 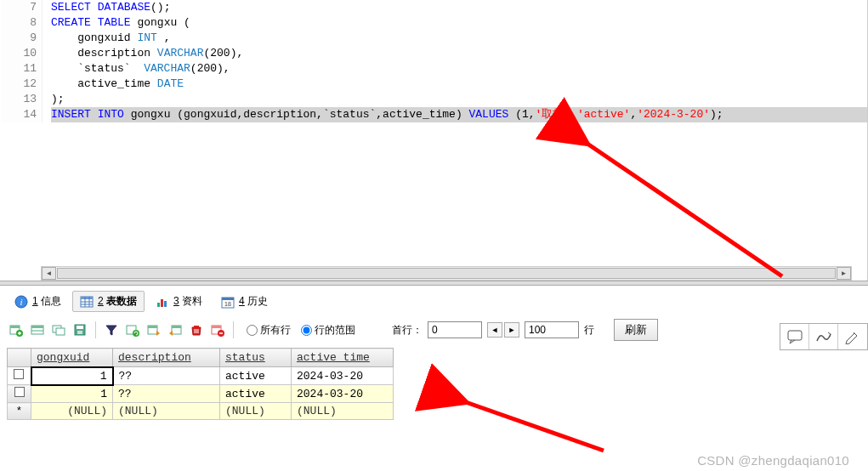 I want to click on first-row-label: 首行：, so click(x=407, y=330).